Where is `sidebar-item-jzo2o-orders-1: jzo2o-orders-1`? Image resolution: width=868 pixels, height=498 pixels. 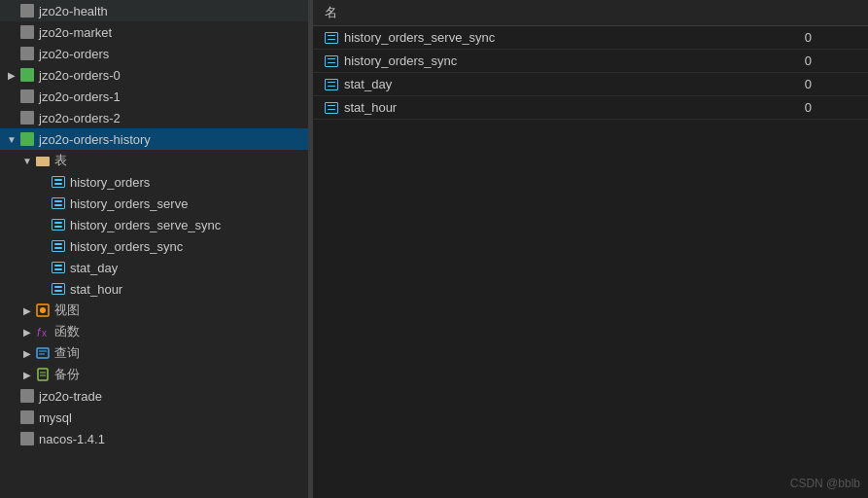 sidebar-item-jzo2o-orders-1: jzo2o-orders-1 is located at coordinates (154, 96).